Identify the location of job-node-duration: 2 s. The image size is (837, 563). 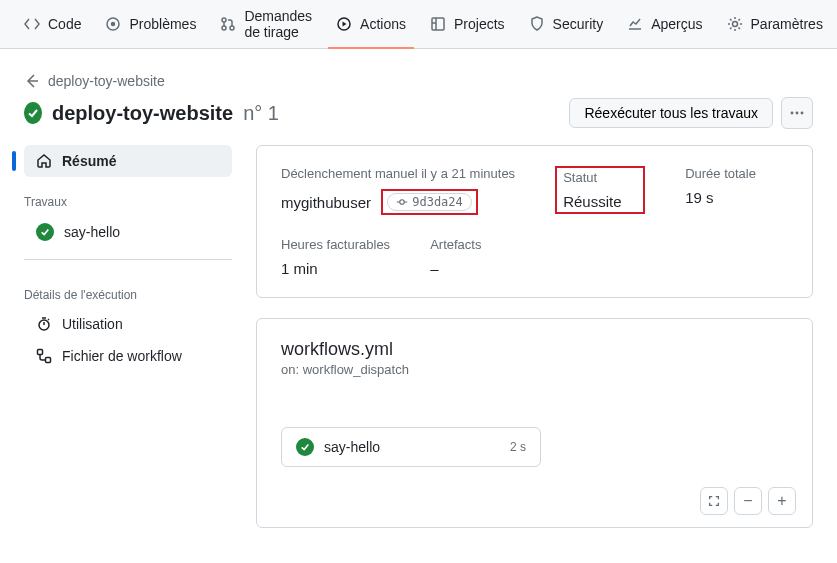
(518, 447).